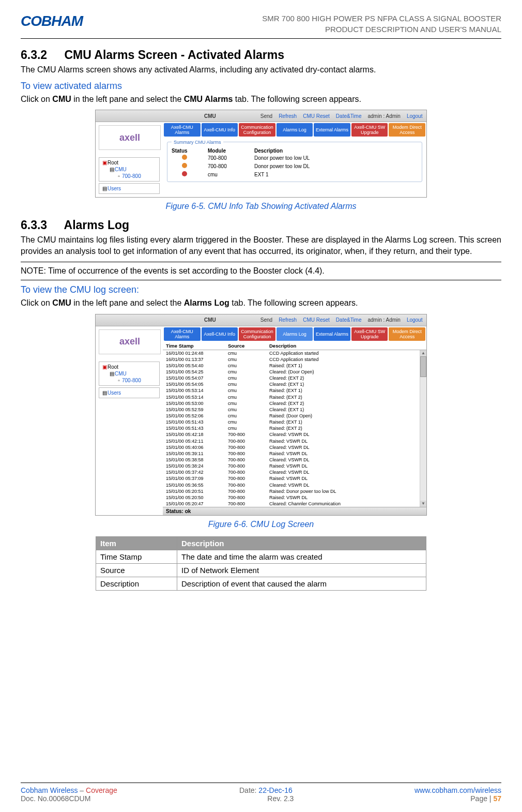 This screenshot has width=522, height=812. What do you see at coordinates (295, 353) in the screenshot?
I see `log-row: 16/01/00 01:24:48cmuCCD Application star…` at bounding box center [295, 353].